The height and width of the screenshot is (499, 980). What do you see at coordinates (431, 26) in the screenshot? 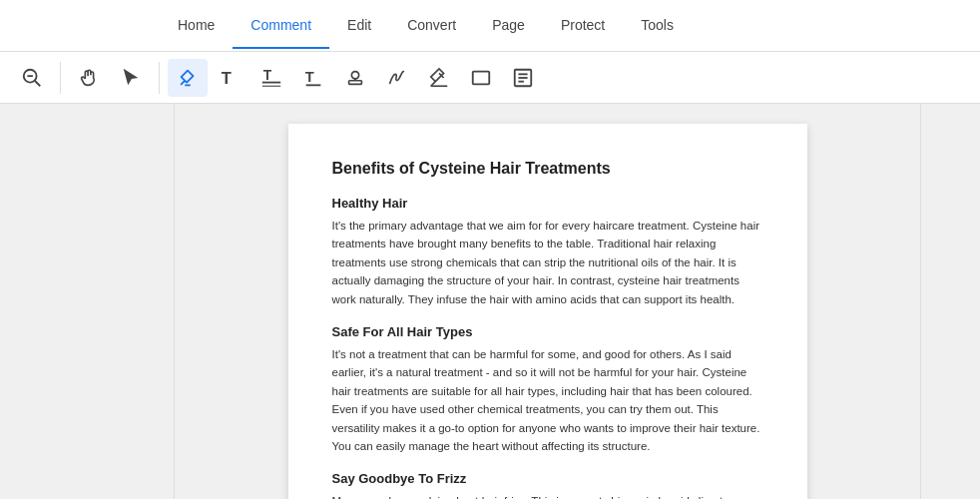
I see `nav-convert: Convert` at bounding box center [431, 26].